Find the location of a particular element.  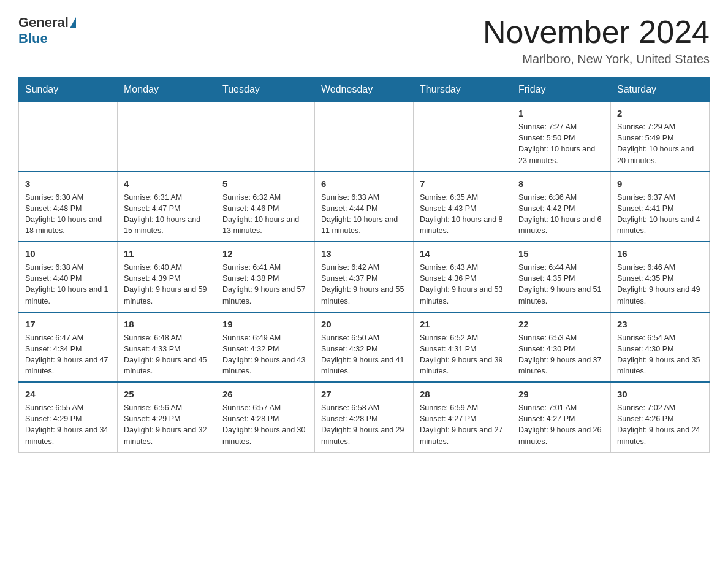

weekday-header-sunday: Sunday is located at coordinates (69, 90).